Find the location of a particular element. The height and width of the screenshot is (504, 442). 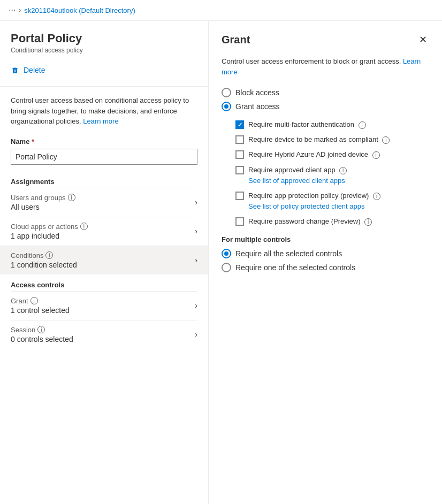

app-protection-sublink: See list of policy protected client apps is located at coordinates (315, 207).